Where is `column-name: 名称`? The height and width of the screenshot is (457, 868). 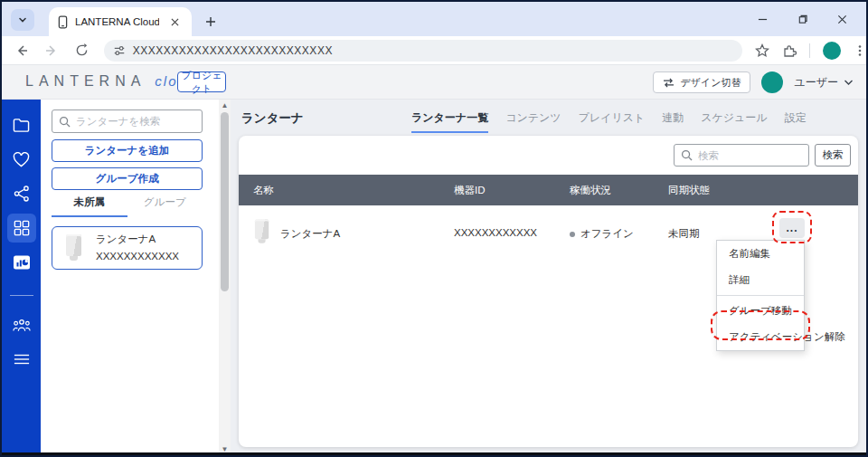 column-name: 名称 is located at coordinates (264, 190).